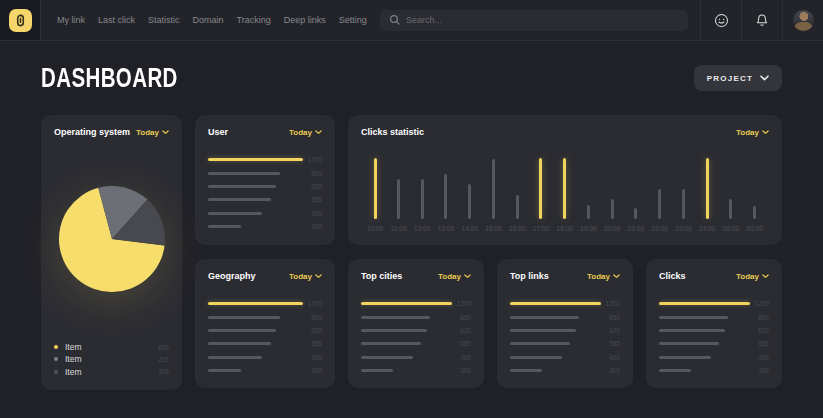  Describe the element at coordinates (375, 194) in the screenshot. I see `vbar-column: 10:00` at that location.